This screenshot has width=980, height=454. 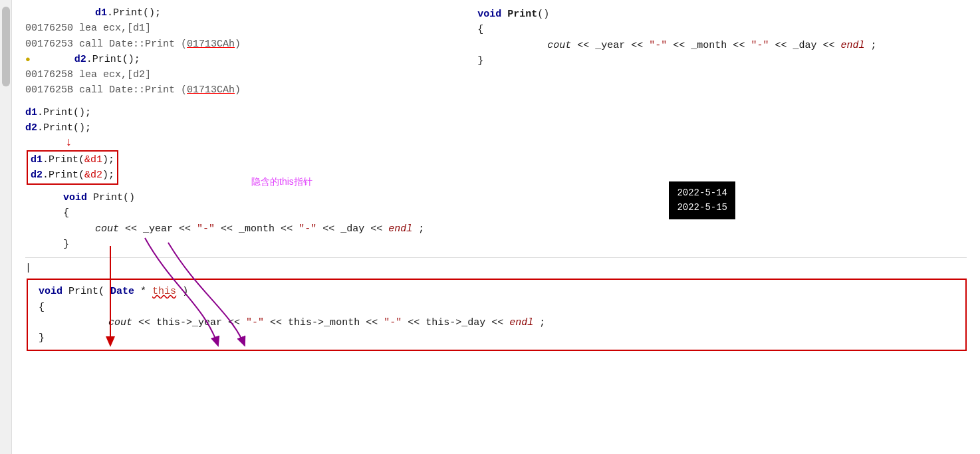 I want to click on boxed-d2print: d2.Print(&d2);, so click(x=72, y=175).